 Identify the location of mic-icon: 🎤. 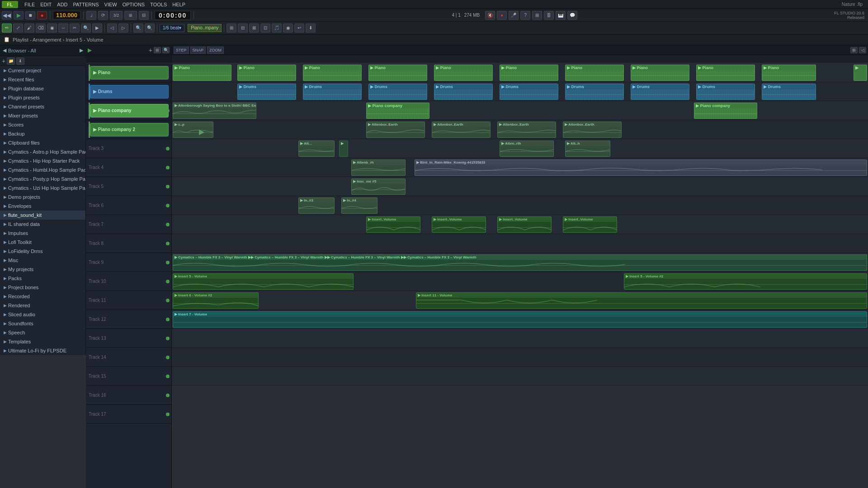
(514, 15).